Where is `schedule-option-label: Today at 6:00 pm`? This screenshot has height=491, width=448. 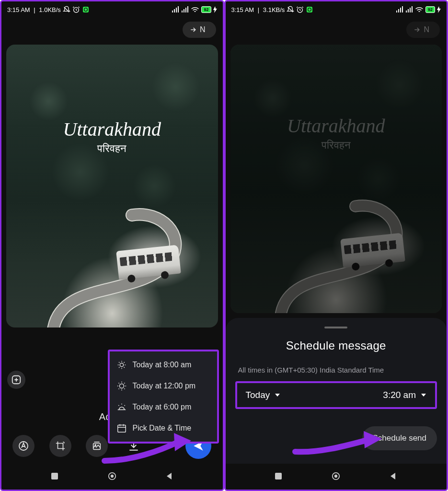 schedule-option-label: Today at 6:00 pm is located at coordinates (162, 407).